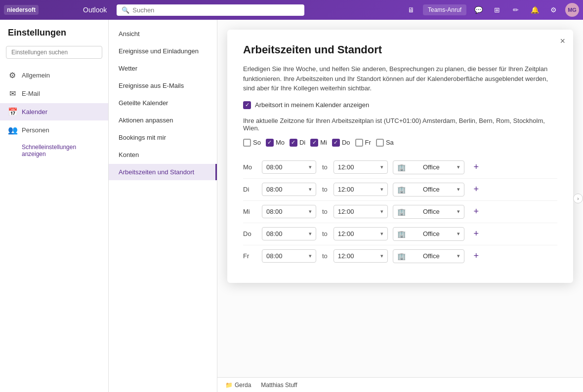  Describe the element at coordinates (314, 142) in the screenshot. I see `check-mi-icon: ✓` at that location.